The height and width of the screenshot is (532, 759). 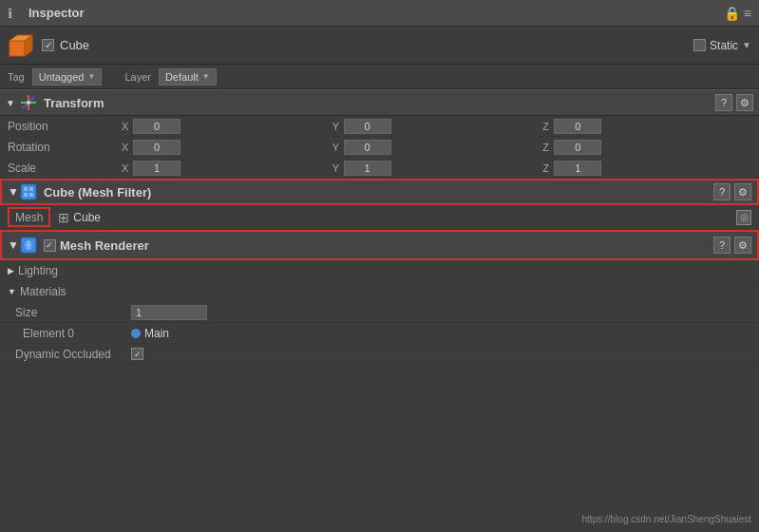 I want to click on mesh-value: Cube, so click(x=87, y=218).